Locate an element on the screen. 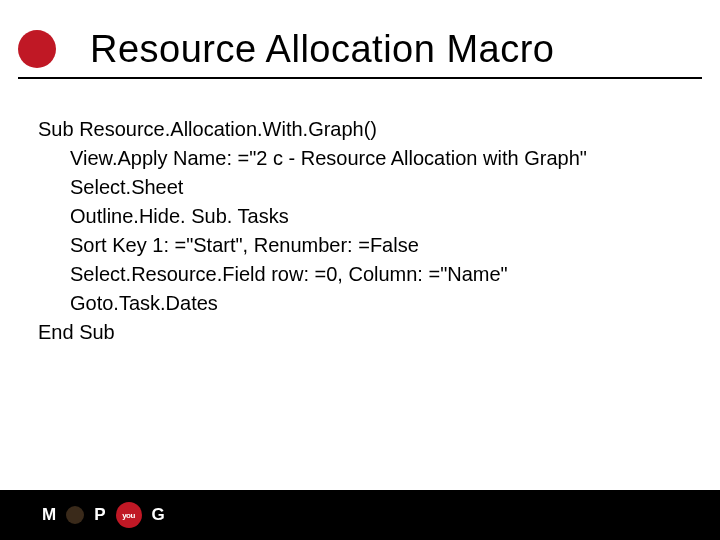 The width and height of the screenshot is (720, 540). code-line-selectresource: Select.Resource.Field row: =0, Column: =… is located at coordinates (360, 274).